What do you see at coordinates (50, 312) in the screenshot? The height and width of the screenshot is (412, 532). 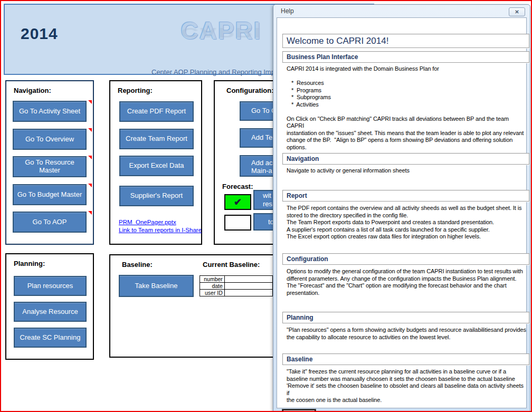 I see `analyse-resource-button: Analyse Resource` at bounding box center [50, 312].